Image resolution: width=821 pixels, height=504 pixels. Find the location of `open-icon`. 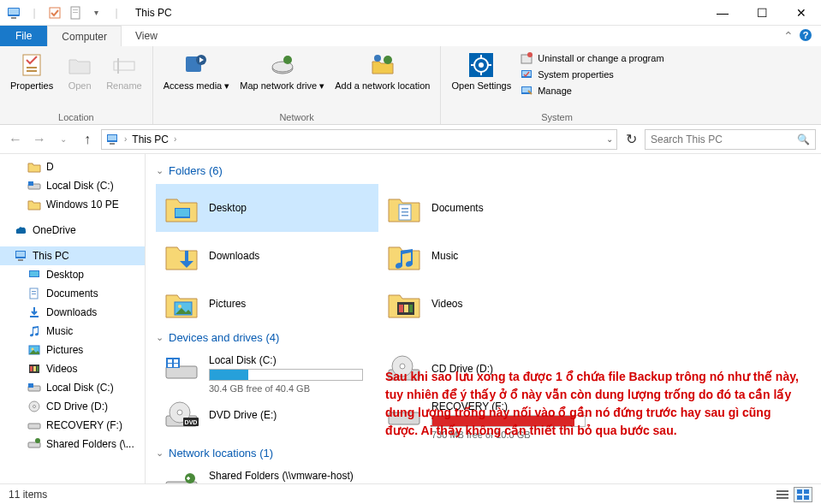

open-icon is located at coordinates (80, 65).